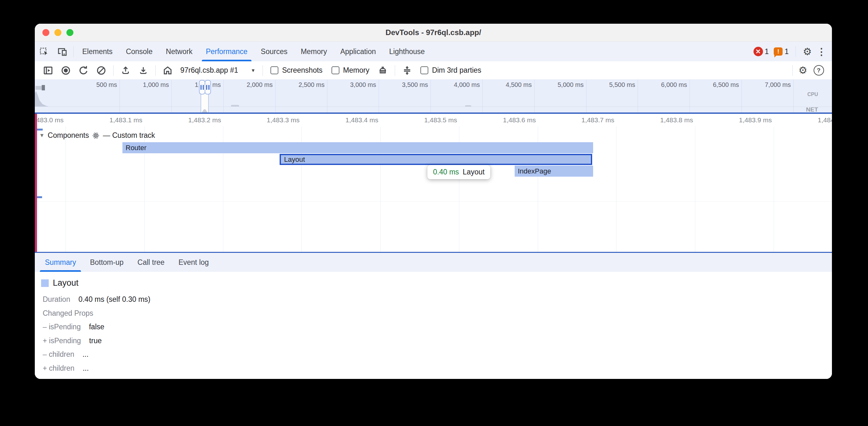  What do you see at coordinates (303, 70) in the screenshot?
I see `checkbox-label: Screenshots` at bounding box center [303, 70].